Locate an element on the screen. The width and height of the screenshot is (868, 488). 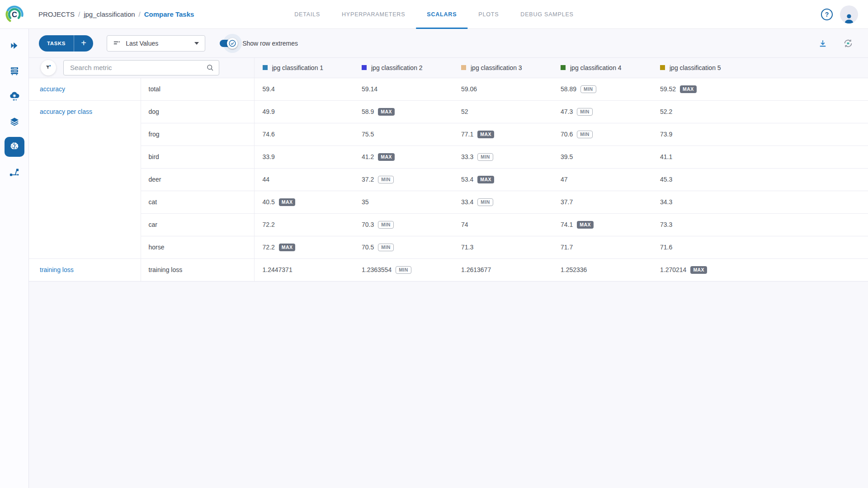
pipeline-icon is located at coordinates (14, 173).